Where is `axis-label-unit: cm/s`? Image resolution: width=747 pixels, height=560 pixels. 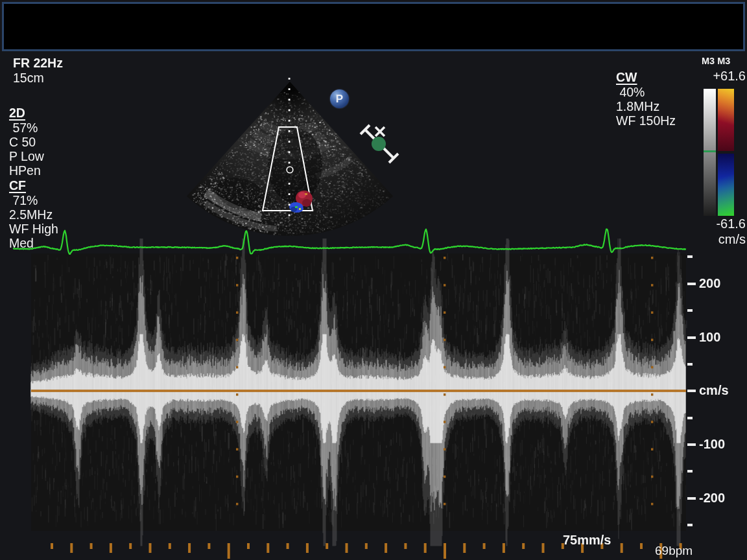 axis-label-unit: cm/s is located at coordinates (714, 390).